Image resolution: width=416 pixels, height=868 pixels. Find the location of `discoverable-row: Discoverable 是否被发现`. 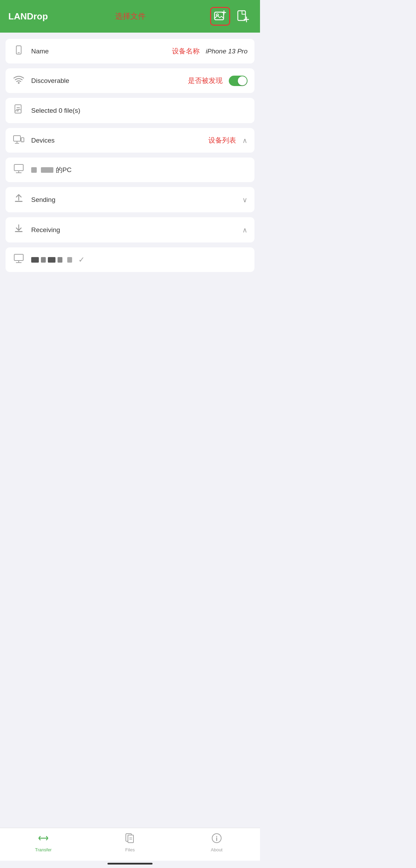

discoverable-row: Discoverable 是否被发现 is located at coordinates (130, 80).